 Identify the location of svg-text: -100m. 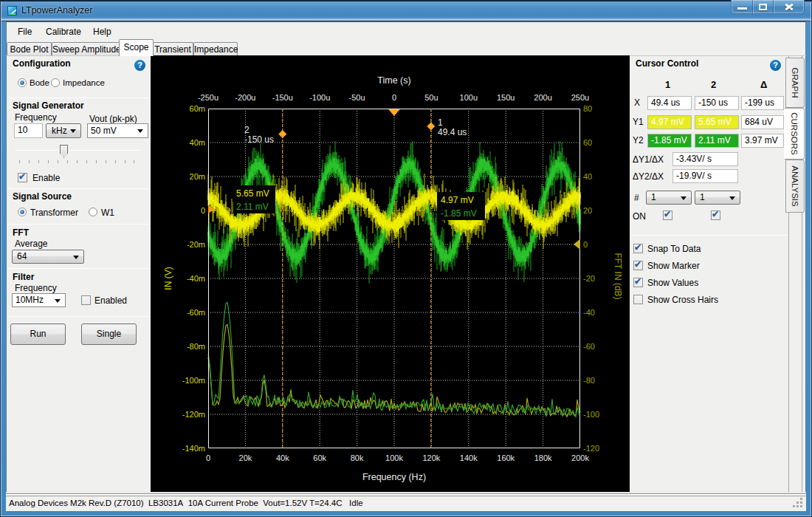
(193, 380).